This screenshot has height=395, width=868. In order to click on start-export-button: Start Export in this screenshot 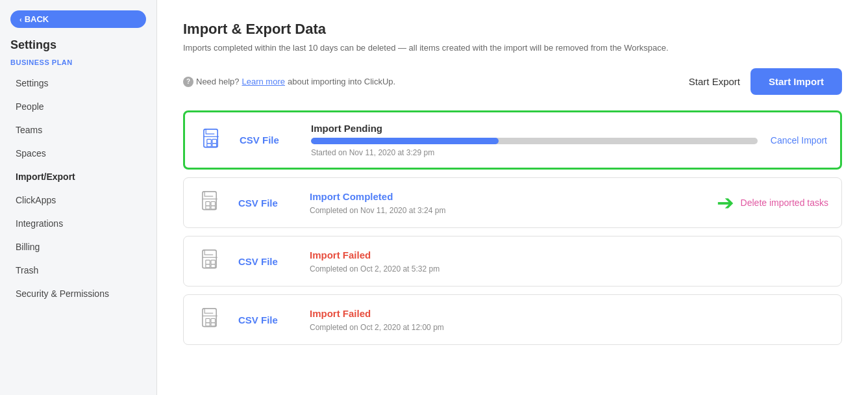, I will do `click(714, 82)`.